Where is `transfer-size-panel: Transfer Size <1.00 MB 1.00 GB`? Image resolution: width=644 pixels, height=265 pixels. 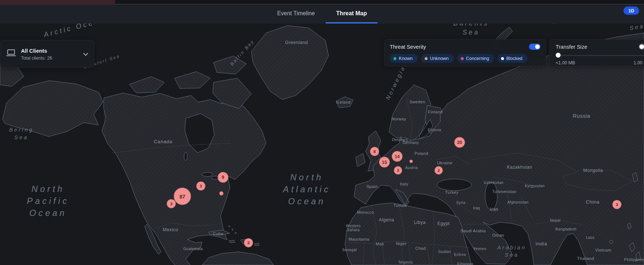 transfer-size-panel: Transfer Size <1.00 MB 1.00 GB is located at coordinates (597, 53).